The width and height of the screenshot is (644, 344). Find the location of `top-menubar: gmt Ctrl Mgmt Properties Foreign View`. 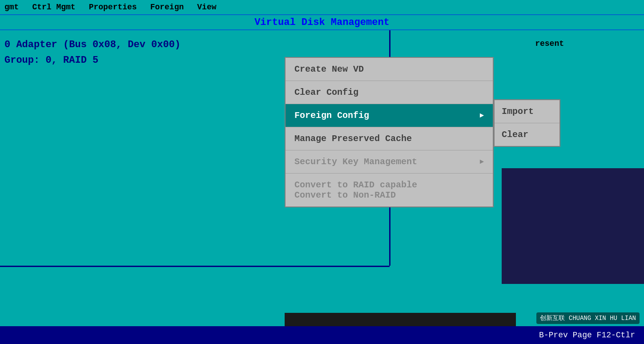

top-menubar: gmt Ctrl Mgmt Properties Foreign View is located at coordinates (322, 7).